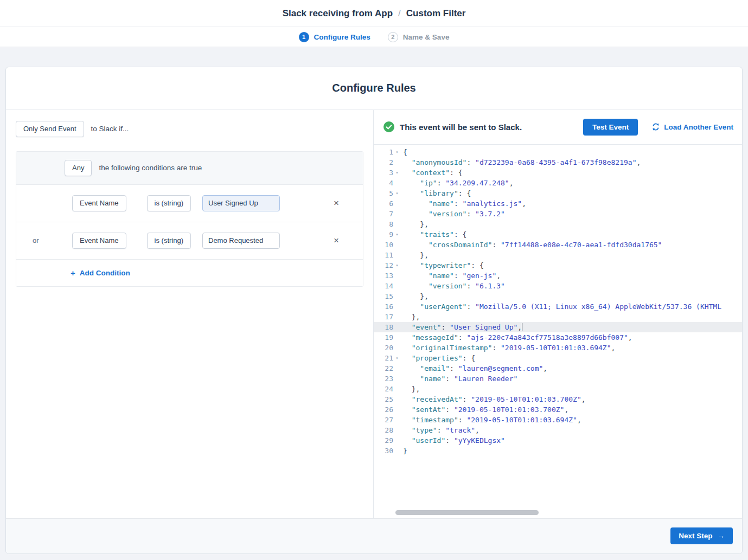 Image resolution: width=748 pixels, height=560 pixels. Describe the element at coordinates (389, 127) in the screenshot. I see `success-check-icon` at that location.